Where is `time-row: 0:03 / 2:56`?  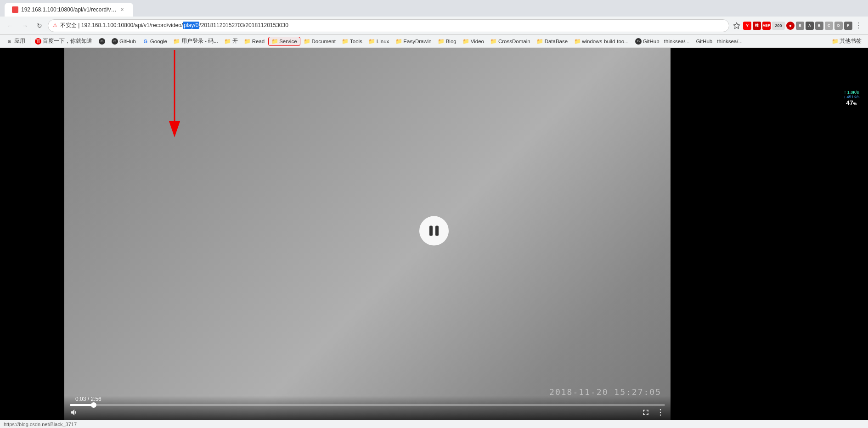 time-row: 0:03 / 2:56 is located at coordinates (367, 399).